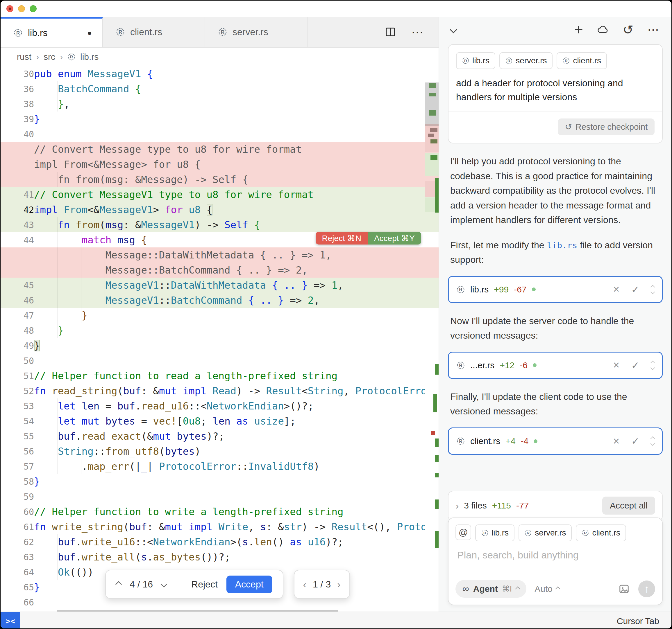 The image size is (672, 629). Describe the element at coordinates (230, 209) in the screenshot. I see `code-text: impl From<&MessageV1> for u8 {` at that location.